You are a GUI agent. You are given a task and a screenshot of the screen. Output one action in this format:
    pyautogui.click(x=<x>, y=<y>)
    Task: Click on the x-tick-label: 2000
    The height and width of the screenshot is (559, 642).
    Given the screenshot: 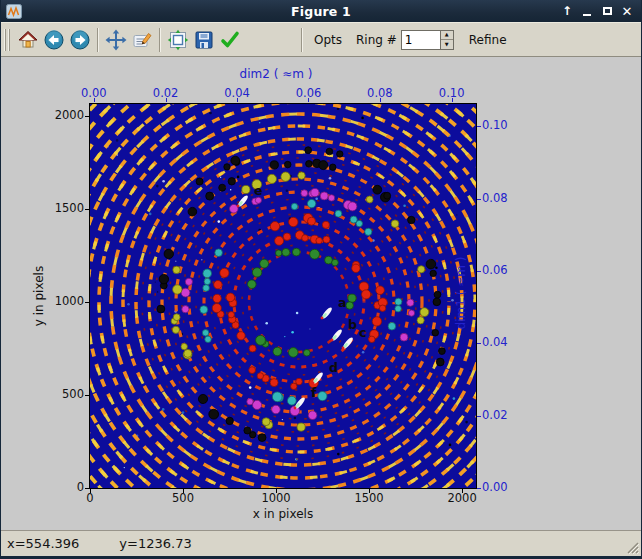 What is the action you would take?
    pyautogui.click(x=462, y=498)
    